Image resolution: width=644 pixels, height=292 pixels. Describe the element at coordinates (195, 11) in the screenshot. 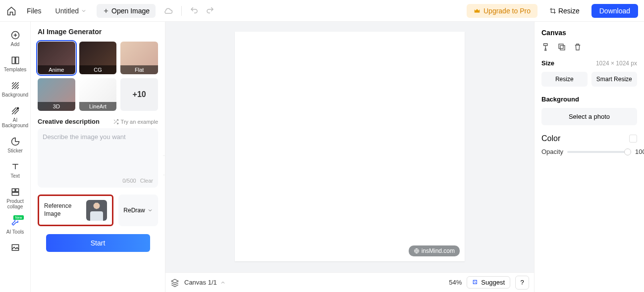

I see `undo-button` at that location.